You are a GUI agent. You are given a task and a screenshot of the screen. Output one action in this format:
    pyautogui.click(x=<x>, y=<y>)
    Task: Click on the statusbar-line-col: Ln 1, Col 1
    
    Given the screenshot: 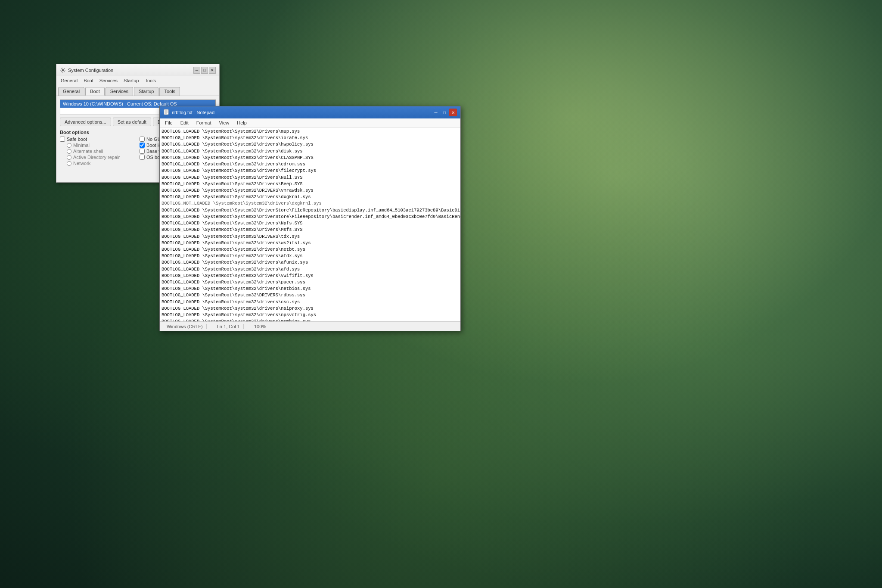 What is the action you would take?
    pyautogui.click(x=229, y=327)
    